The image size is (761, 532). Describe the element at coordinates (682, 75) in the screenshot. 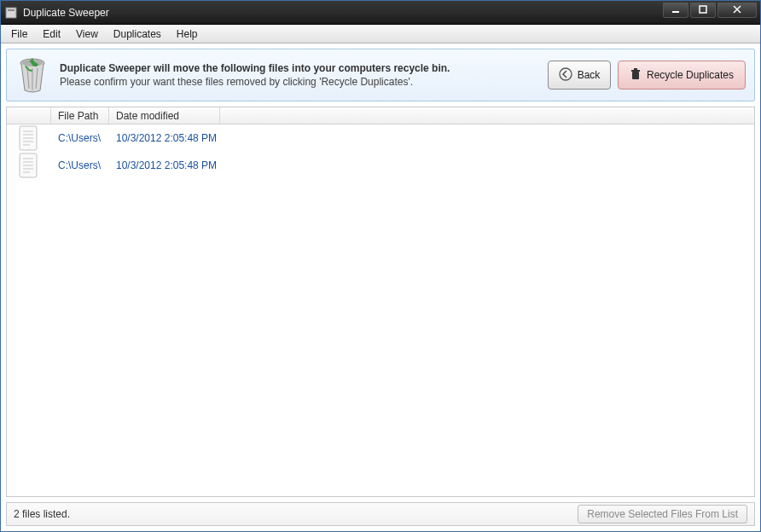

I see `recycle-duplicates-button: Recycle Duplicates` at that location.